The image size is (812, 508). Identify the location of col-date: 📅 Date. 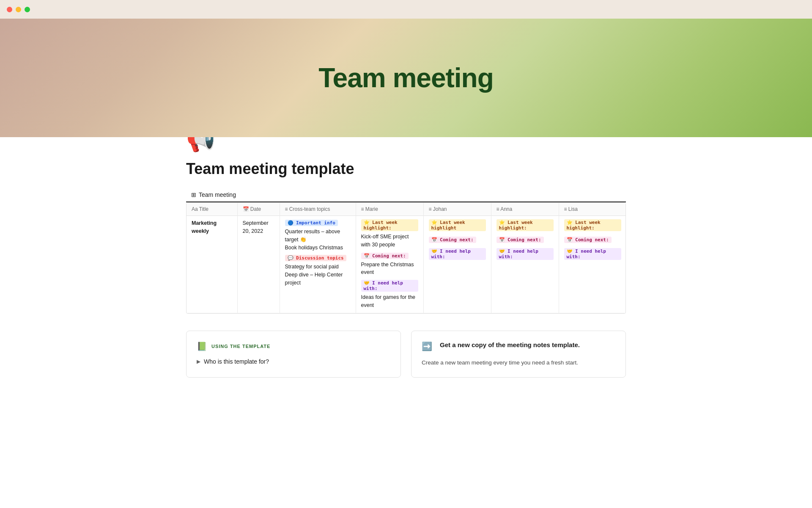
(258, 209).